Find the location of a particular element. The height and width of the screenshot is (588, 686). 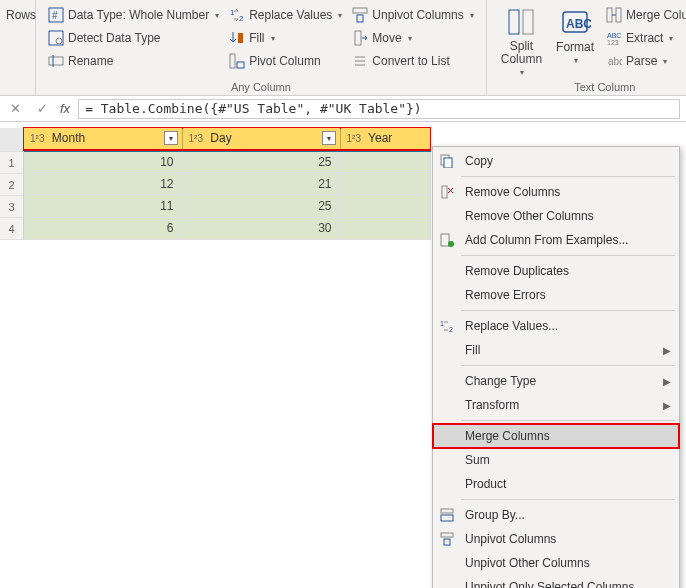

parse-button: abc Parse▾ is located at coordinates (644, 61).